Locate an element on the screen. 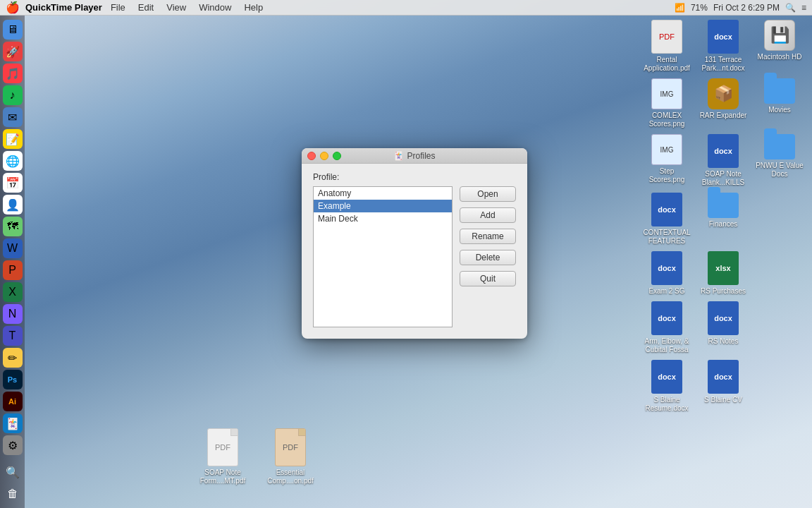  menu-window: Window is located at coordinates (215, 7).